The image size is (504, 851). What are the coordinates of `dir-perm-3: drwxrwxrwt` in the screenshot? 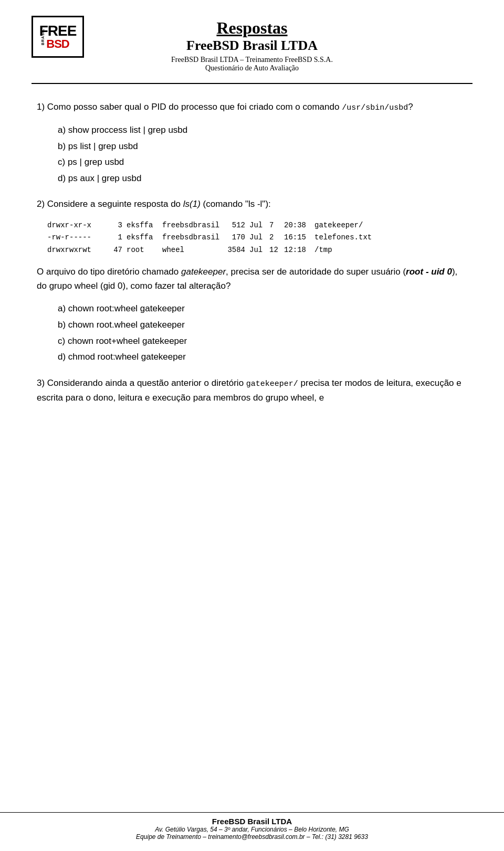 It's located at (76, 250).